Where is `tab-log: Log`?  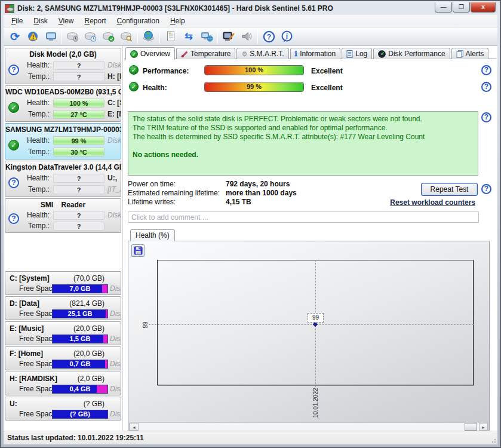 tab-log: Log is located at coordinates (357, 54).